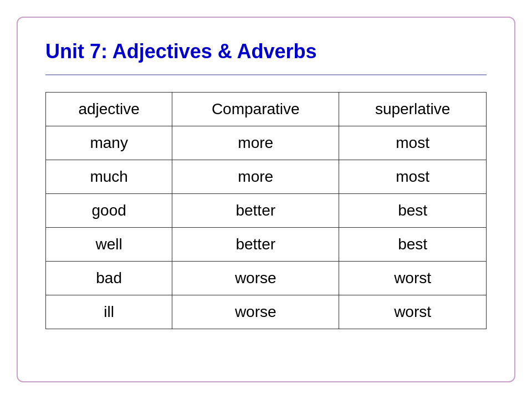 This screenshot has height=399, width=532. I want to click on table-row: muchmoremost, so click(266, 177).